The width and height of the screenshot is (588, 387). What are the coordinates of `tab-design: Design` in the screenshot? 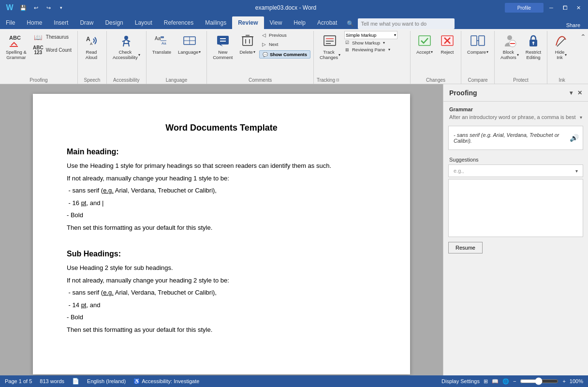 It's located at (114, 23).